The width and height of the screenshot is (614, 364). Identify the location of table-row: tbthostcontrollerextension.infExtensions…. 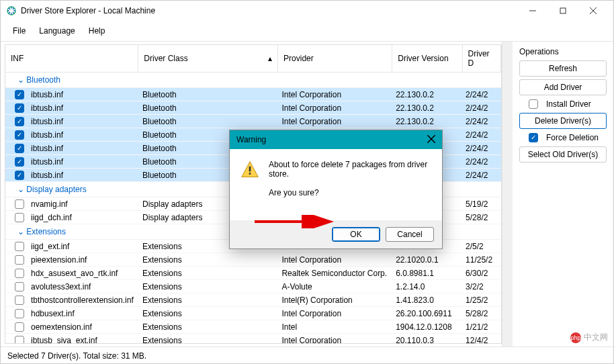
(253, 300).